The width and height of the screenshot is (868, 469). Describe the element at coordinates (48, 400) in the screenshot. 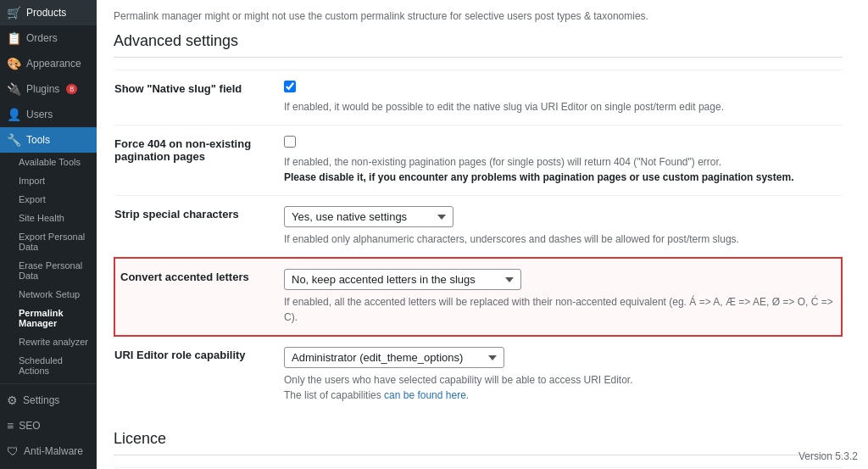

I see `sidebar-item-settings: ⚙ Settings` at that location.